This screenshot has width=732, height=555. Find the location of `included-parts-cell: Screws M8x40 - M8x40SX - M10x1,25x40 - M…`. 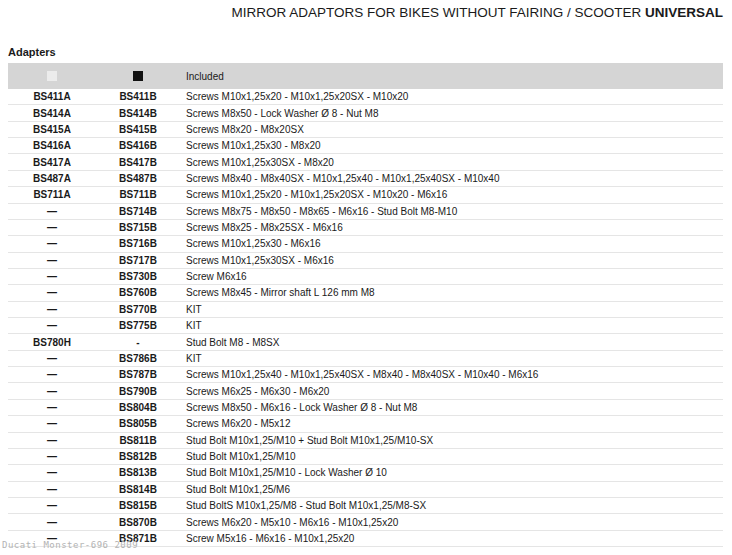

included-parts-cell: Screws M8x40 - M8x40SX - M10x1,25x40 - M… is located at coordinates (452, 178).